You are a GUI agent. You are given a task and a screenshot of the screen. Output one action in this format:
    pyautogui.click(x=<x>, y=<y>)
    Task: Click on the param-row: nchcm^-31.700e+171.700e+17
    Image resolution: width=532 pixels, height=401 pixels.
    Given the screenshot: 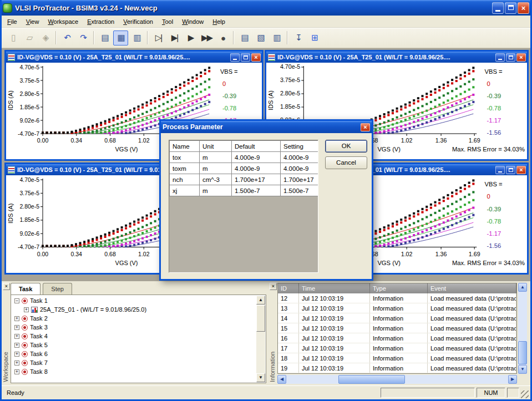 What is the action you would take?
    pyautogui.click(x=244, y=180)
    